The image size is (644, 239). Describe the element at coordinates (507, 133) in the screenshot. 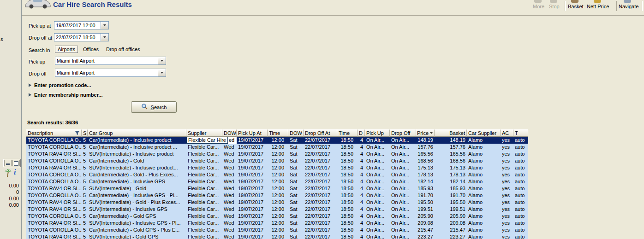

I see `column-header-ac: AC` at that location.